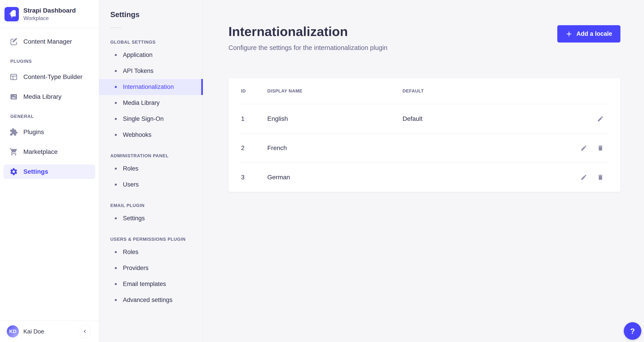 This screenshot has width=644, height=342. I want to click on sidebar-item-settings: Settings, so click(50, 172).